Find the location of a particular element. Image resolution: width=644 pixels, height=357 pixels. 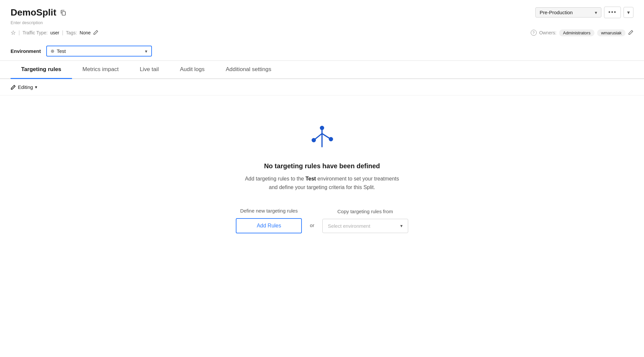

owners-edit-icon is located at coordinates (631, 33).